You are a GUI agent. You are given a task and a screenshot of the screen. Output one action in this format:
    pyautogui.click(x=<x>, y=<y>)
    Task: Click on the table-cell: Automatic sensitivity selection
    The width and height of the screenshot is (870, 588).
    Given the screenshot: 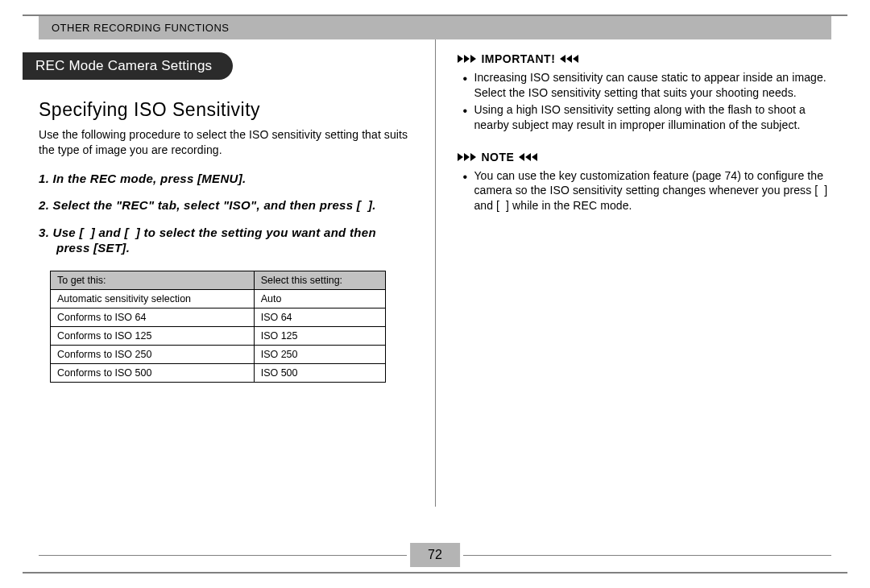 What is the action you would take?
    pyautogui.click(x=153, y=298)
    